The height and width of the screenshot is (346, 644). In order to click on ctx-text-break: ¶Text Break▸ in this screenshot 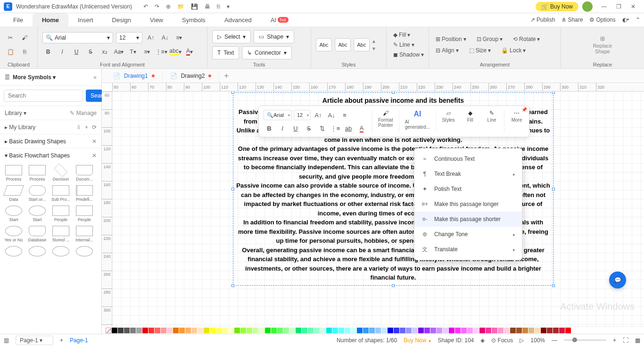, I will do `click(468, 174)`.